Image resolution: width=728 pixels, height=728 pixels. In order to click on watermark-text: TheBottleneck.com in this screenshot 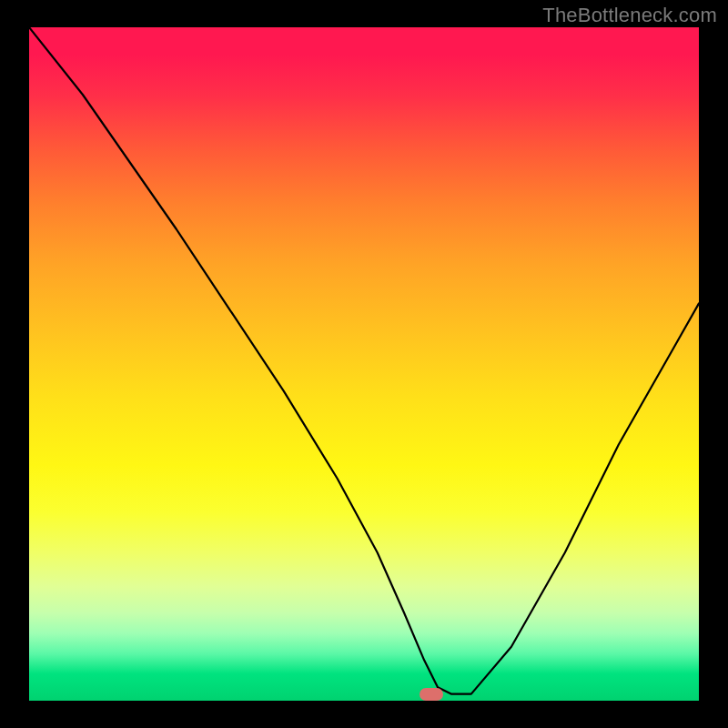, I will do `click(630, 15)`.